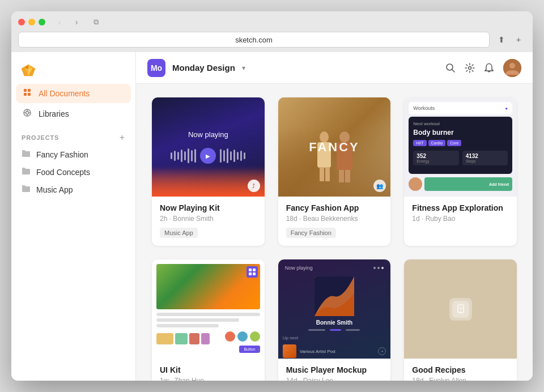 The height and width of the screenshot is (392, 544). What do you see at coordinates (60, 22) in the screenshot?
I see `back-button: ‹` at bounding box center [60, 22].